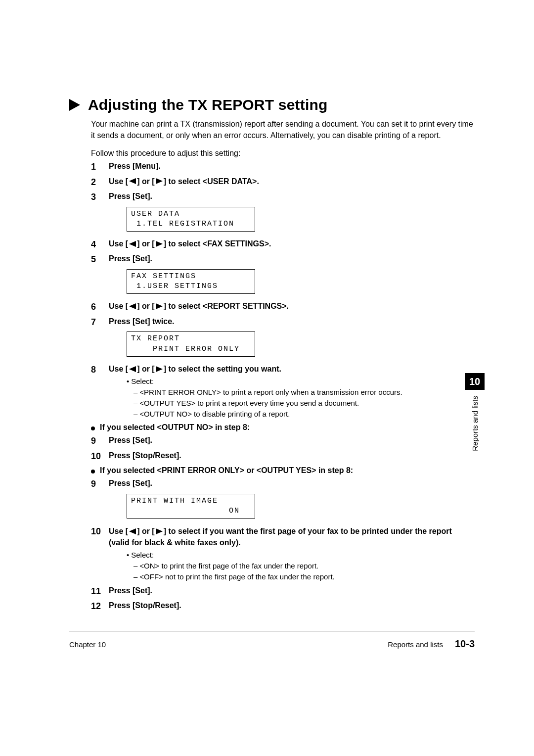 The width and height of the screenshot is (534, 756). Describe the element at coordinates (222, 369) in the screenshot. I see `step-text-post: ] to select the setting you want.` at that location.